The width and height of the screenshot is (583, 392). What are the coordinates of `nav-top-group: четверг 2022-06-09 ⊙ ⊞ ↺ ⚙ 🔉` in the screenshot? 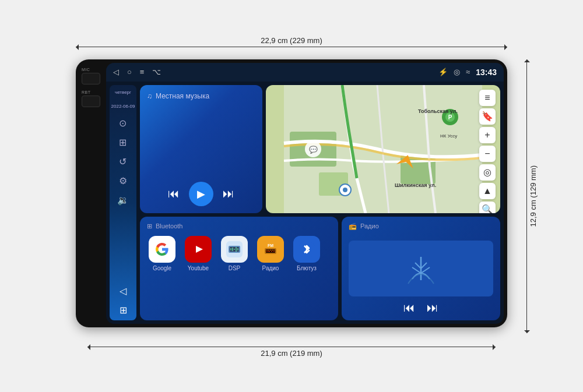 It's located at (124, 147).